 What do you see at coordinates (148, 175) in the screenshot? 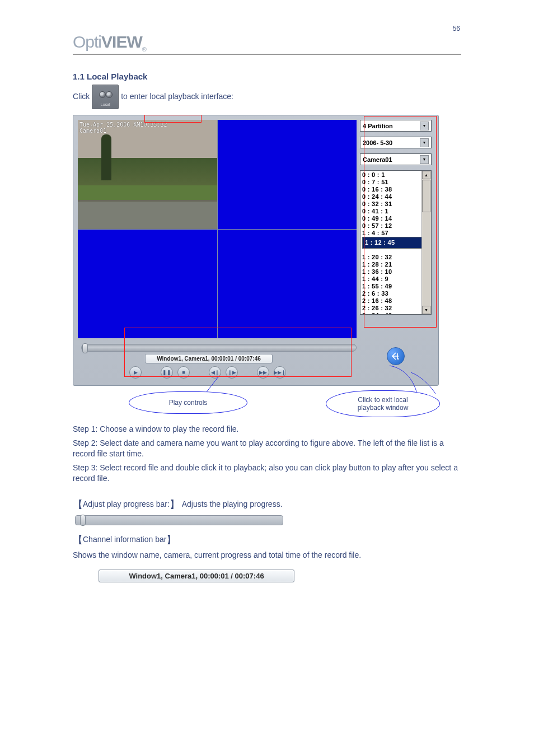
I see `video-quadrant-1: Tue,Apr 25,2006 AM10:35:32 Camera01` at bounding box center [148, 175].